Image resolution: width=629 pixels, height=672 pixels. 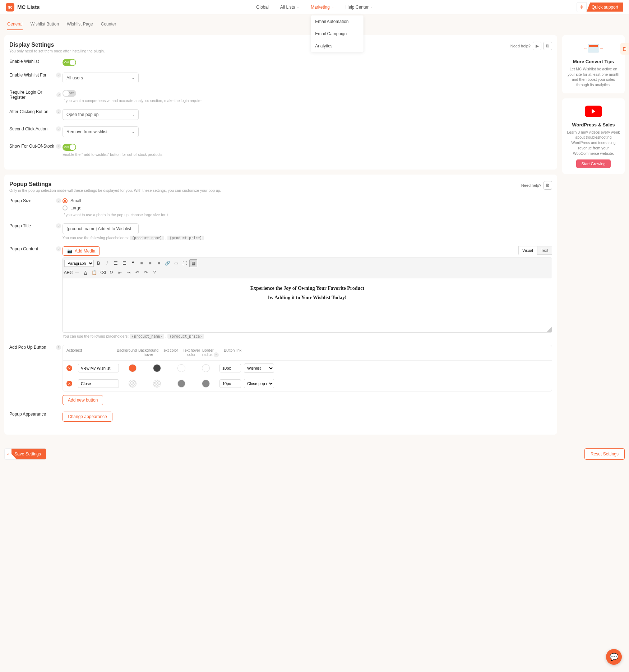 I want to click on toolbar-toggle-icon: ▦, so click(x=193, y=263).